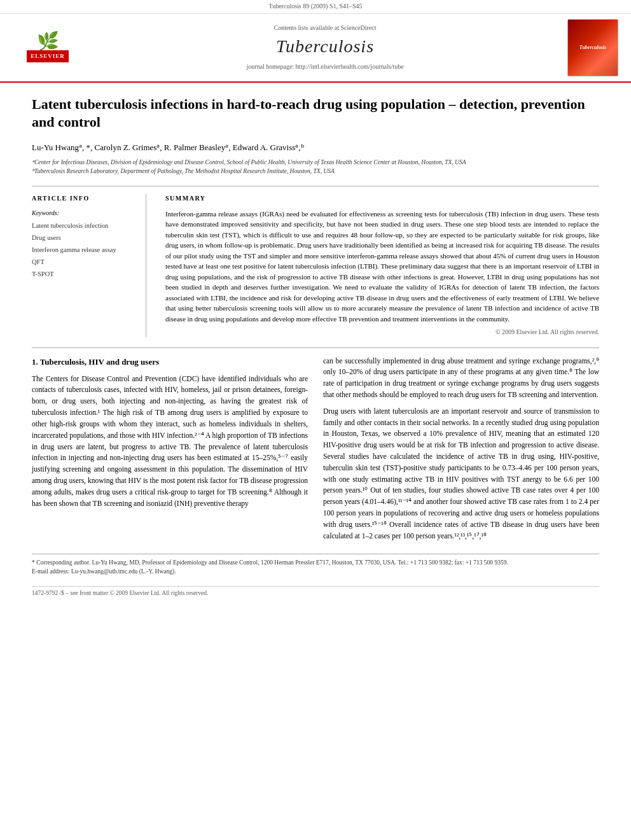 The image size is (631, 840). What do you see at coordinates (89, 266) in the screenshot?
I see `article-info-panel: ARTICLE INFO Keywords: Latent tuberculos…` at bounding box center [89, 266].